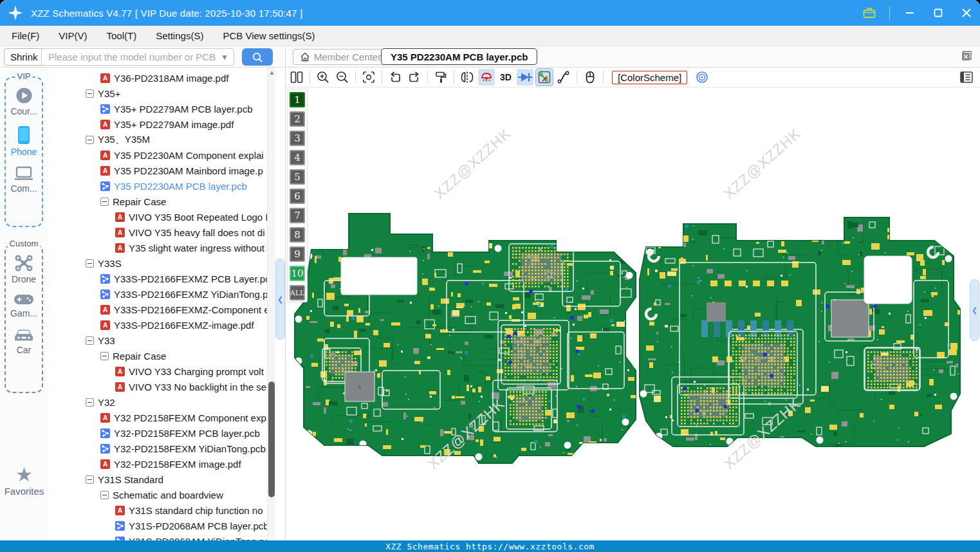 The image size is (980, 552). I want to click on tree-item: Y35+, so click(158, 93).